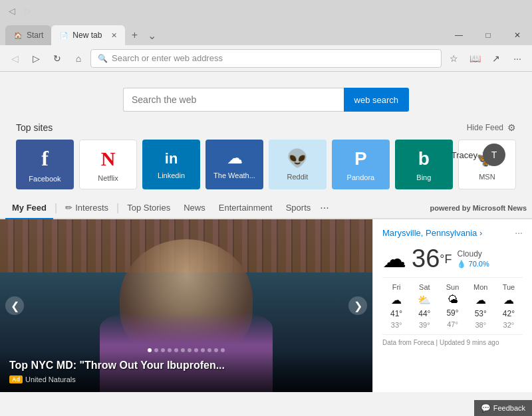 This screenshot has width=532, height=416. What do you see at coordinates (149, 209) in the screenshot?
I see `feed-nav-top-stories: Top Stories` at bounding box center [149, 209].